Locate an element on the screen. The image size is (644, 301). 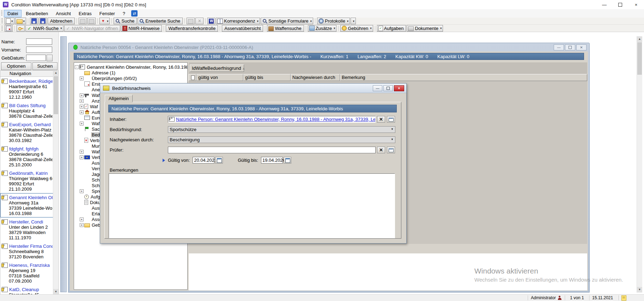
optionen-button: Optionen is located at coordinates (16, 66).